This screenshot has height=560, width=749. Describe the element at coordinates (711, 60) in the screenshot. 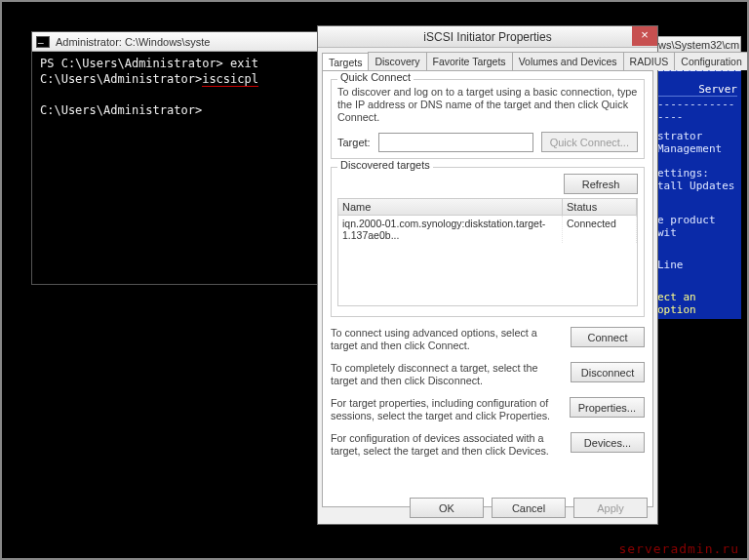

I see `tab-configuration: Configuration` at that location.